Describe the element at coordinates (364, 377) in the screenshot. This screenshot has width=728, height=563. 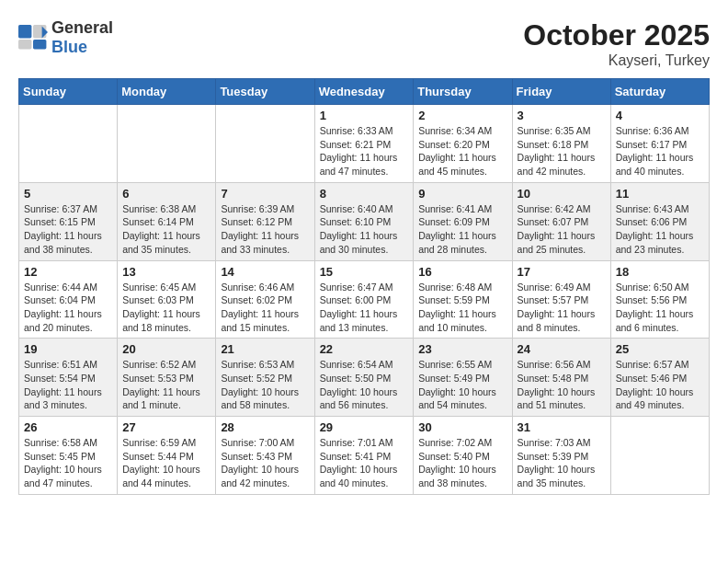
I see `calendar-cell: 22Sunrise: 6:54 AMSunset: 5:50 PMDayligh…` at that location.